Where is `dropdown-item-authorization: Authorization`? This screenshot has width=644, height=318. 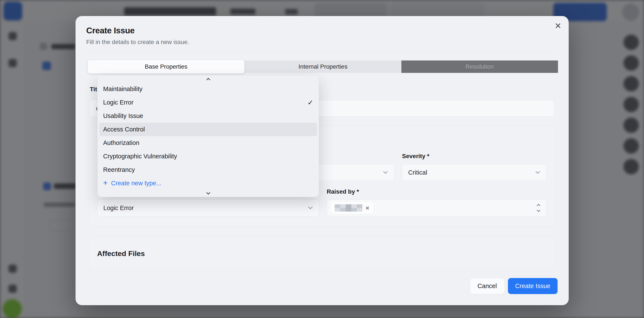 dropdown-item-authorization: Authorization is located at coordinates (208, 143).